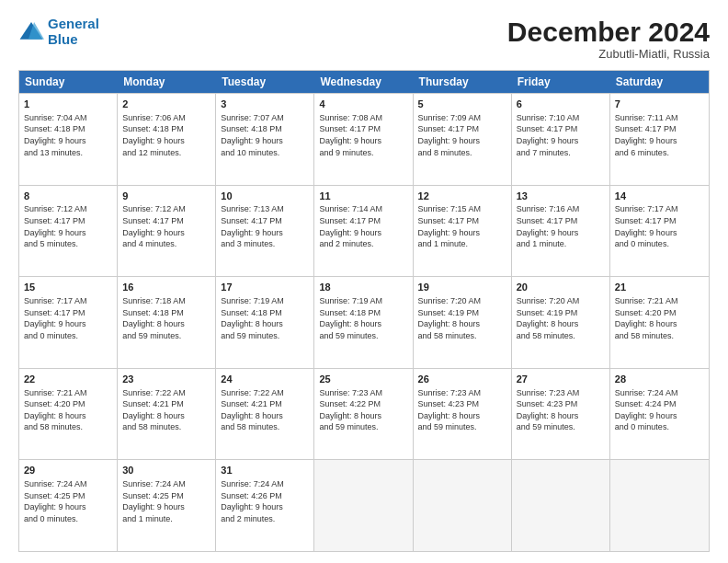 The image size is (728, 563). What do you see at coordinates (167, 506) in the screenshot?
I see `calendar-cell: 30Sunrise: 7:24 AMSunset: 4:25 PMDayligh…` at bounding box center [167, 506].